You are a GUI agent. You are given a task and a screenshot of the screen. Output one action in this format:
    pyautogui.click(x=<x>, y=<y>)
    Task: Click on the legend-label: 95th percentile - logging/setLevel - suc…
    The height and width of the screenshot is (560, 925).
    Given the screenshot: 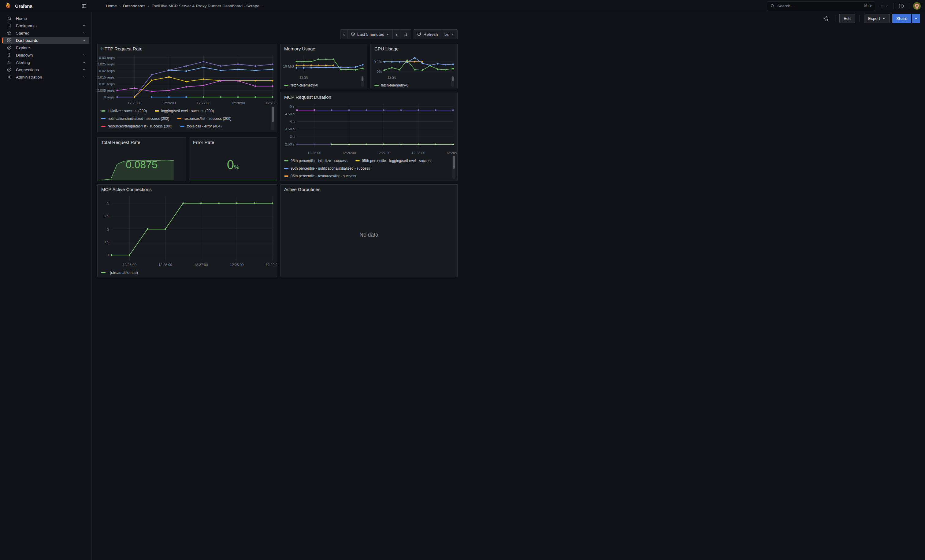 What is the action you would take?
    pyautogui.click(x=397, y=161)
    